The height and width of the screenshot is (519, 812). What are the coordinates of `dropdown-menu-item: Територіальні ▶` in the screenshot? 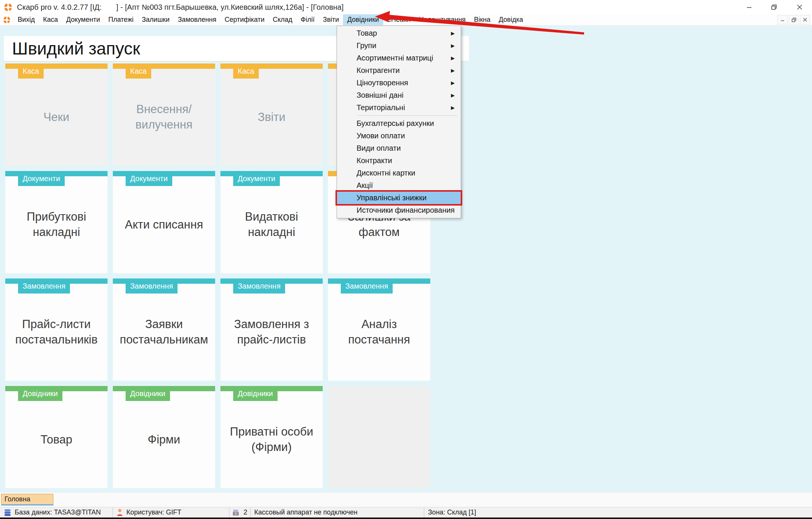 It's located at (399, 107).